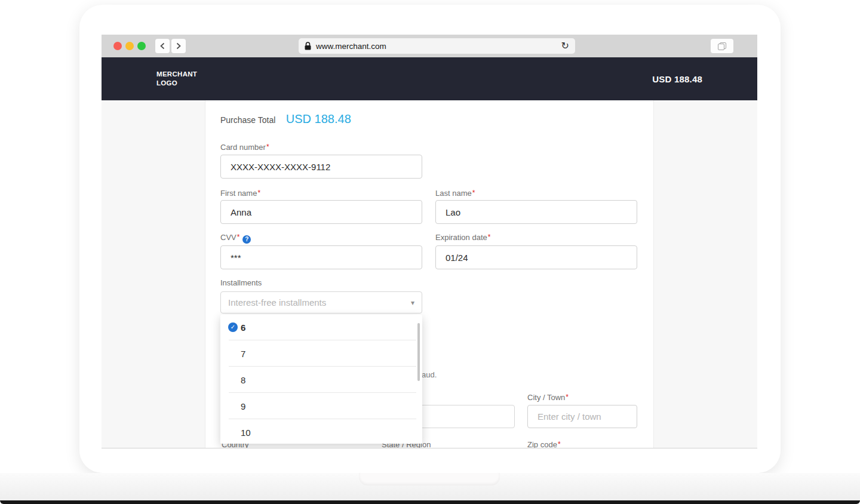 This screenshot has width=860, height=504. Describe the element at coordinates (321, 379) in the screenshot. I see `installments-dropdown: ✓ 6 7 8 9` at that location.